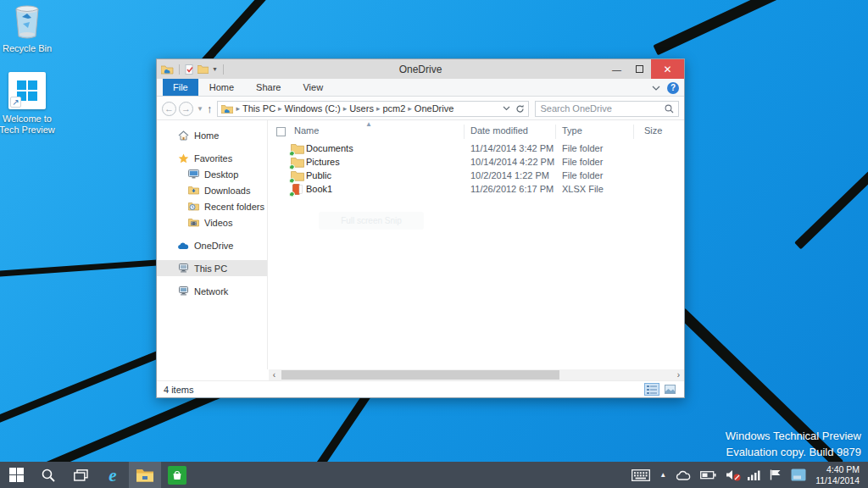  I want to click on desktop-icon-recycle-bin: Recycle Bin, so click(29, 30).